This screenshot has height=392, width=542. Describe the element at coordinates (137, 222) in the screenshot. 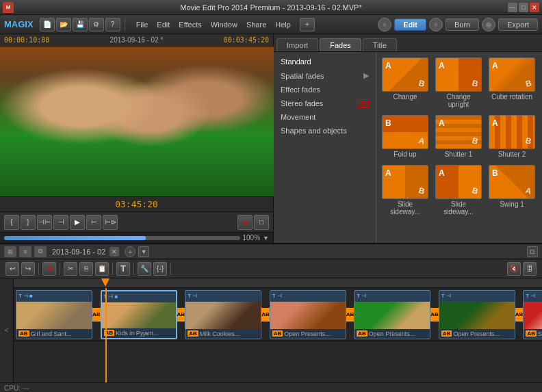

I see `transport-controls: { } ⊣⊢ ⊣ ▶ ⊢ ⊢⊳ ● □` at that location.